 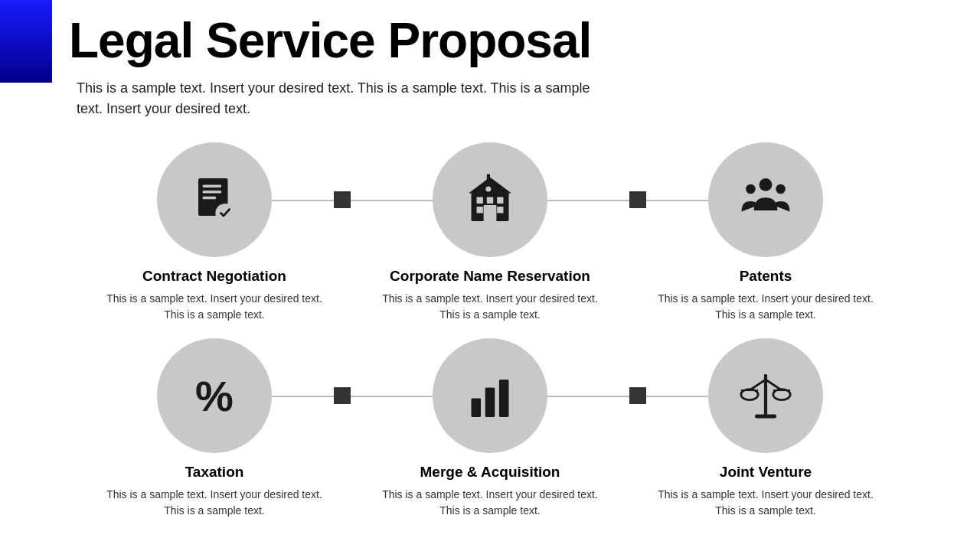 What do you see at coordinates (766, 396) in the screenshot?
I see `icon-circle-joint-venture` at bounding box center [766, 396].